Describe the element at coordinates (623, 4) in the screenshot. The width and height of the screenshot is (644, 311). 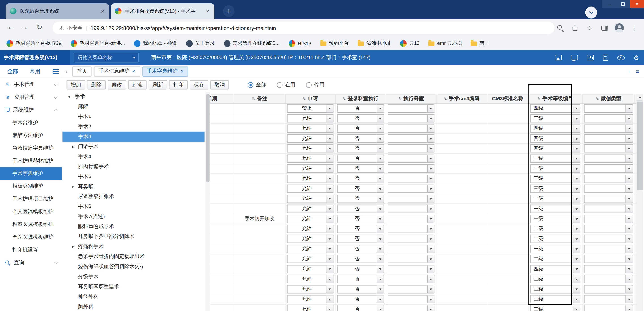
I see `maximize-button` at that location.